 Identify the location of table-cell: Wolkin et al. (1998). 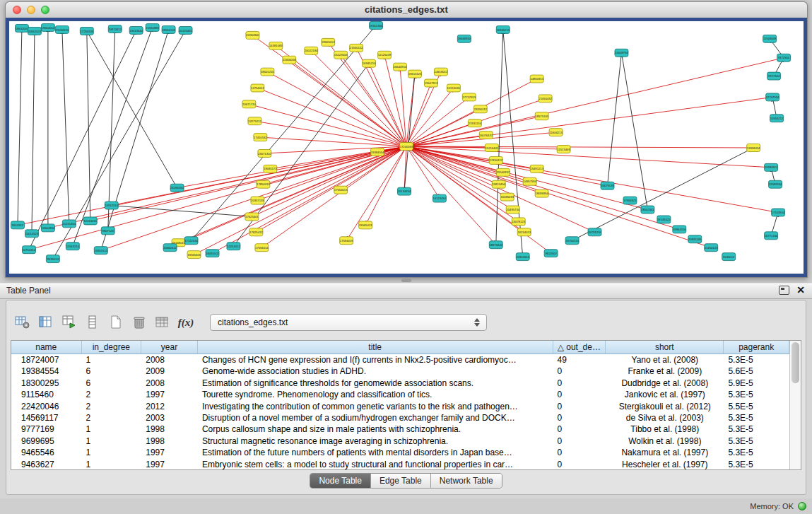
(664, 441).